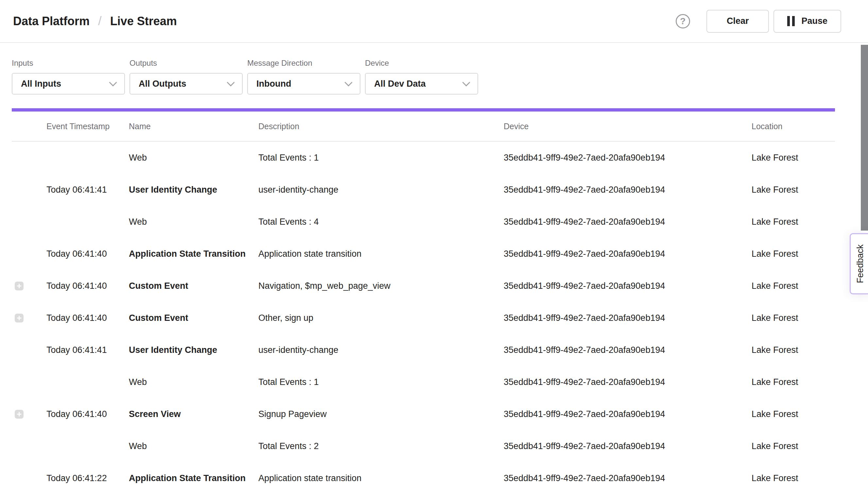 Image resolution: width=868 pixels, height=486 pixels. Describe the element at coordinates (434, 69) in the screenshot. I see `filters-bar: Inputs All Inputs Outputs All Outputs Me…` at that location.